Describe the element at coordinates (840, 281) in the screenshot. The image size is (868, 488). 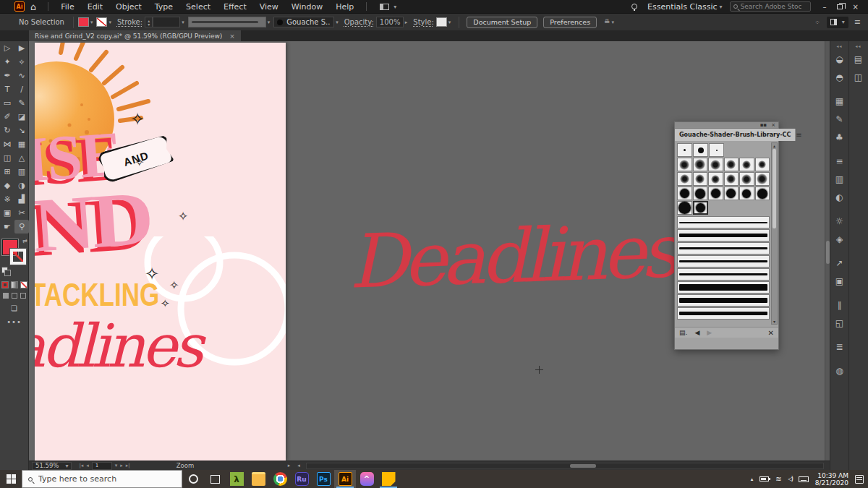
I see `artboards-panel-icon: ▣` at that location.